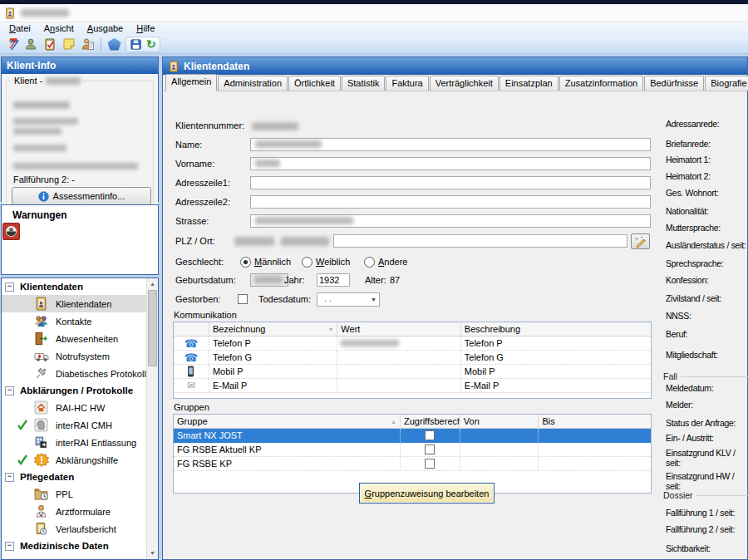 Image resolution: width=748 pixels, height=560 pixels. I want to click on menu-ansicht: Ansicht, so click(59, 28).